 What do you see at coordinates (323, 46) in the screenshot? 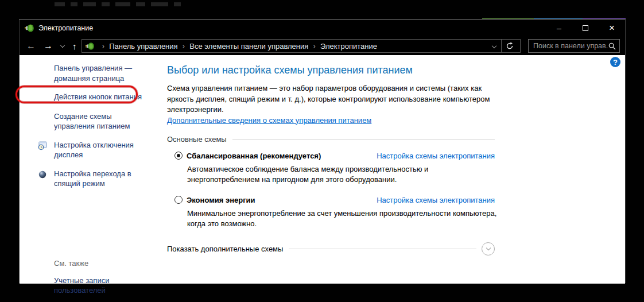
I see `navigation-bar: ← → ↑ › Панель управления › Все элементы…` at bounding box center [323, 46].